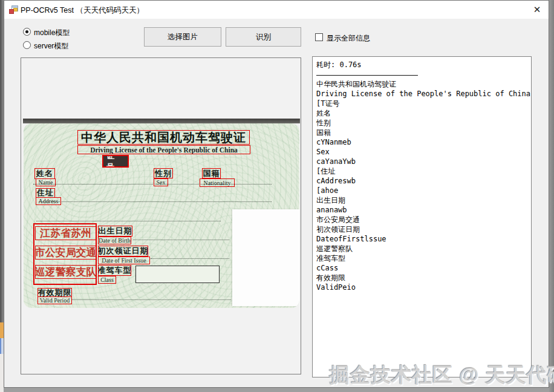  Describe the element at coordinates (48, 201) in the screenshot. I see `ocr-box-address-en: Address` at that location.